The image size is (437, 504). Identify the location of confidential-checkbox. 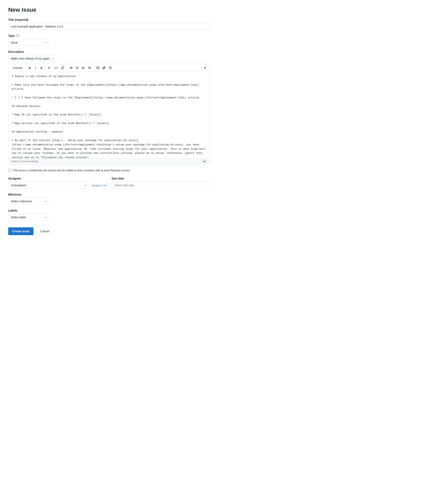
(10, 170).